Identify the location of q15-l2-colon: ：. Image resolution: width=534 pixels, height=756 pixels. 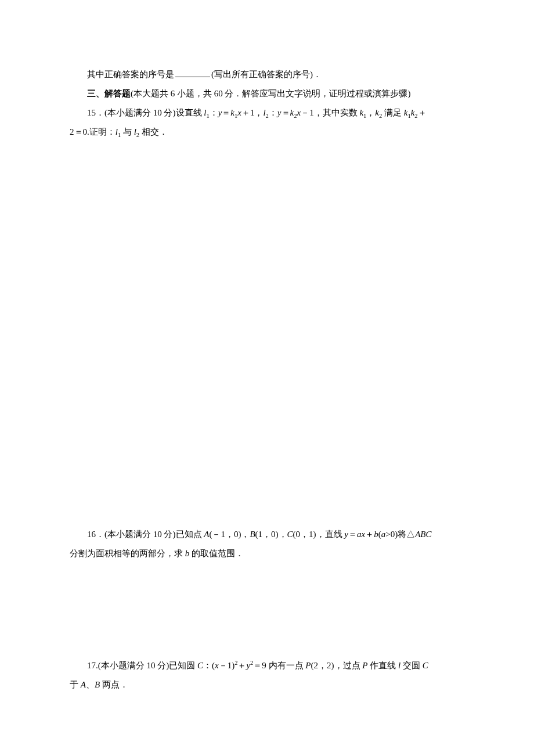
(273, 113).